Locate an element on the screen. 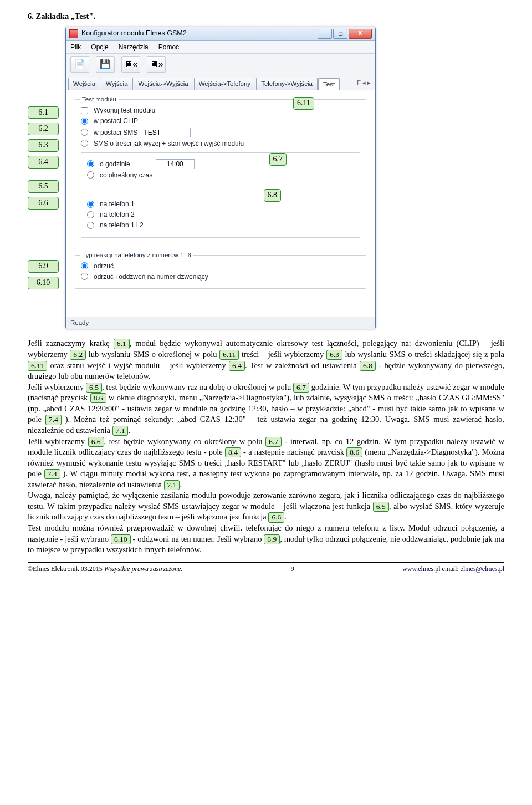 The height and width of the screenshot is (805, 532). radio-odrzuc-oddzwon is located at coordinates (84, 276).